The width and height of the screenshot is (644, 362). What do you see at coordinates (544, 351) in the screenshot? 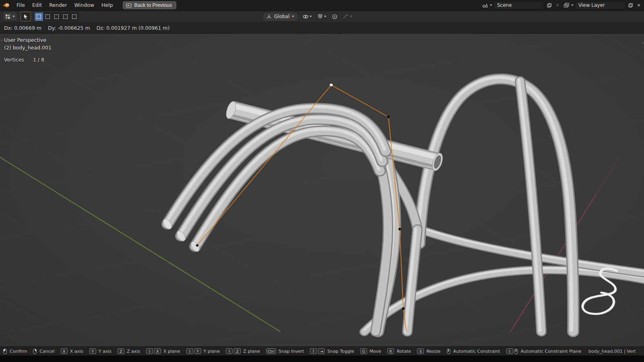
I see `hint-automatic-constraint-plane: ⇧Automatic Constraint Plane` at bounding box center [544, 351].